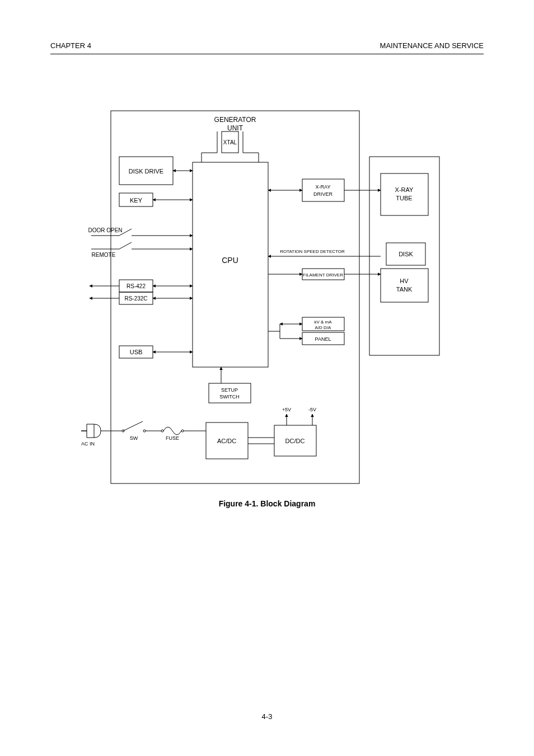 This screenshot has height=756, width=534. What do you see at coordinates (312, 252) in the screenshot?
I see `rotation-speed-label: ROTATION SPEED DETECTOR` at bounding box center [312, 252].